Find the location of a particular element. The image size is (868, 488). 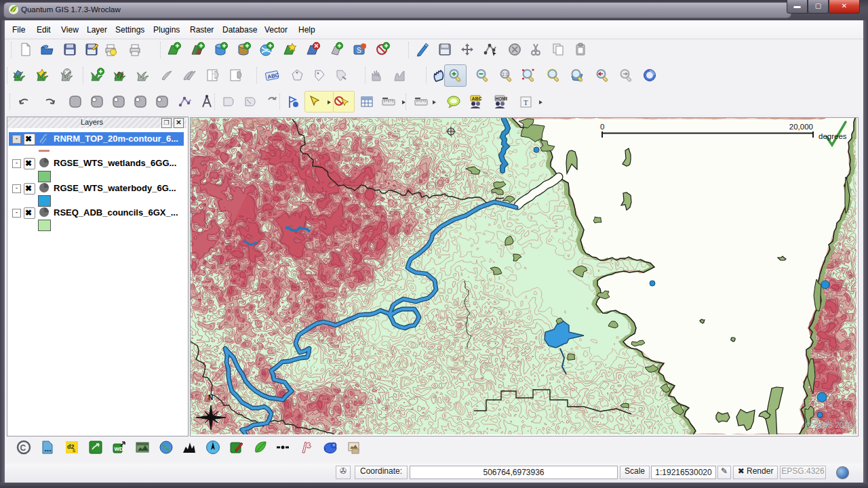

svg-text: T is located at coordinates (526, 102).